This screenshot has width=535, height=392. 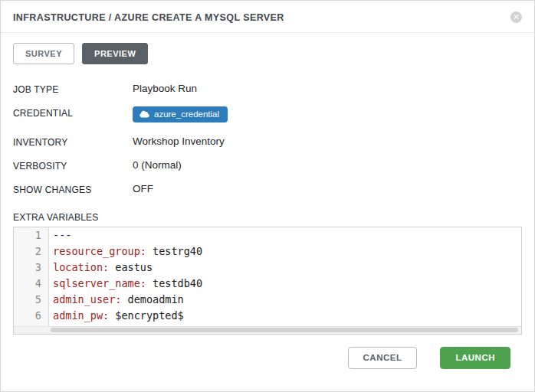 I want to click on modal-footer: CANCEL LAUNCH, so click(x=429, y=358).